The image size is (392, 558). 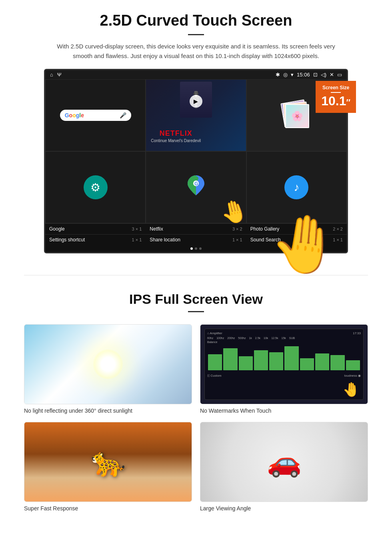 I want to click on status-right: ✱ ◎ ▾ 15:06 ⊡ ◁) ✕ ▭, so click(x=309, y=74).